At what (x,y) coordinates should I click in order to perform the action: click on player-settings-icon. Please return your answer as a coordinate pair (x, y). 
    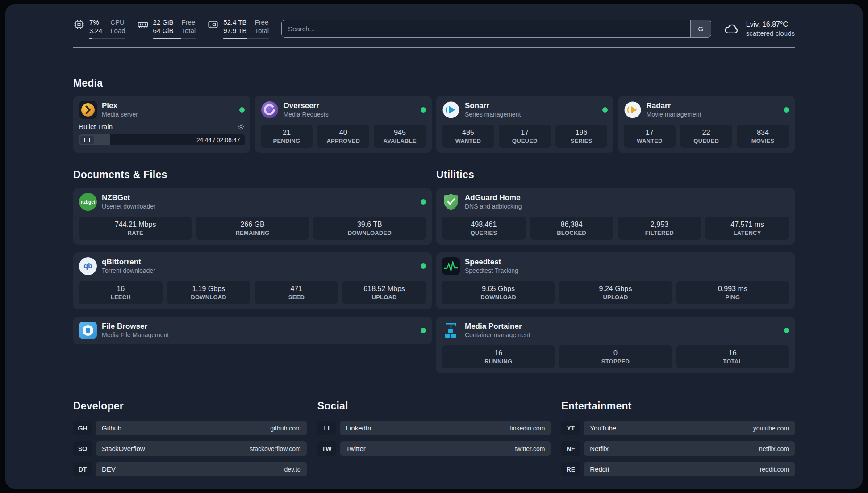
    Looking at the image, I should click on (241, 127).